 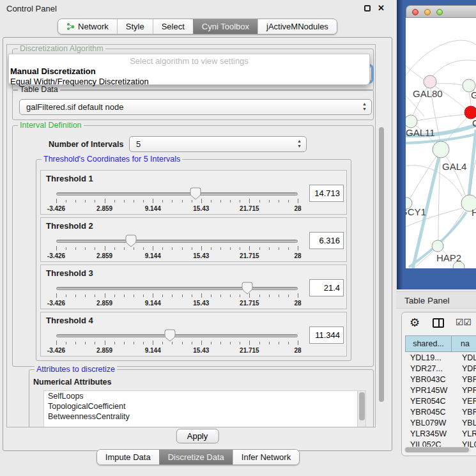 I want to click on threshold-2-slider: -3.4262.8599.14415.4321.71528, so click(x=177, y=248).